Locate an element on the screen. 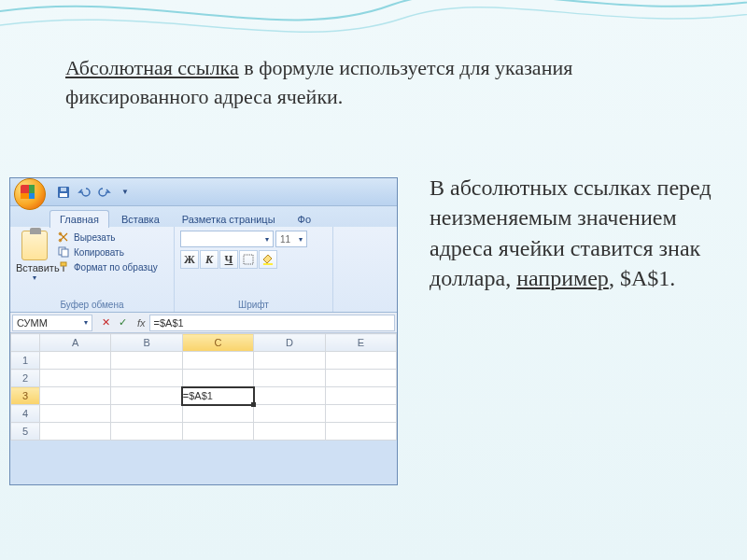 Image resolution: width=747 pixels, height=560 pixels. side-paragraph: В абсолютных ссылках перед неизменяемым … is located at coordinates (579, 233).